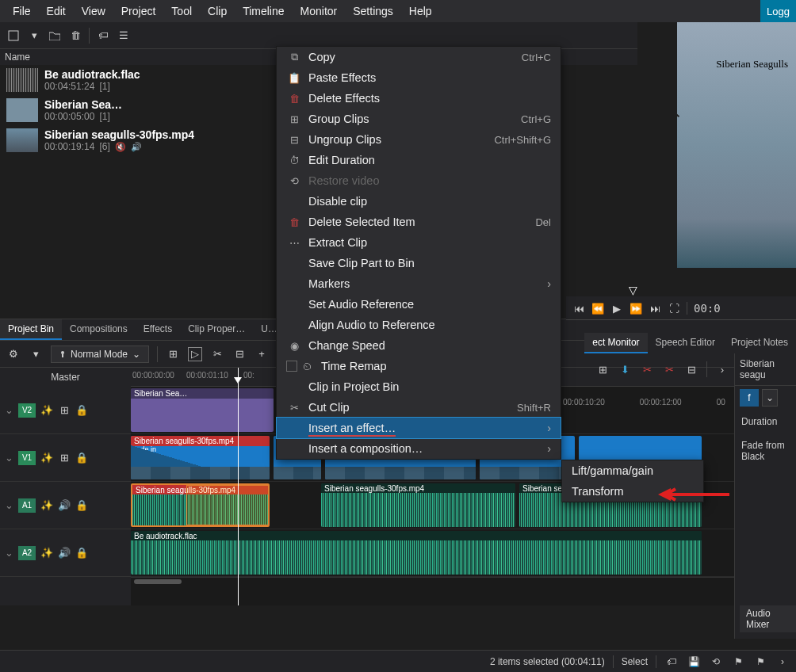 The width and height of the screenshot is (796, 672). I want to click on menu-time-remap: ⏲Time Remap, so click(419, 366).